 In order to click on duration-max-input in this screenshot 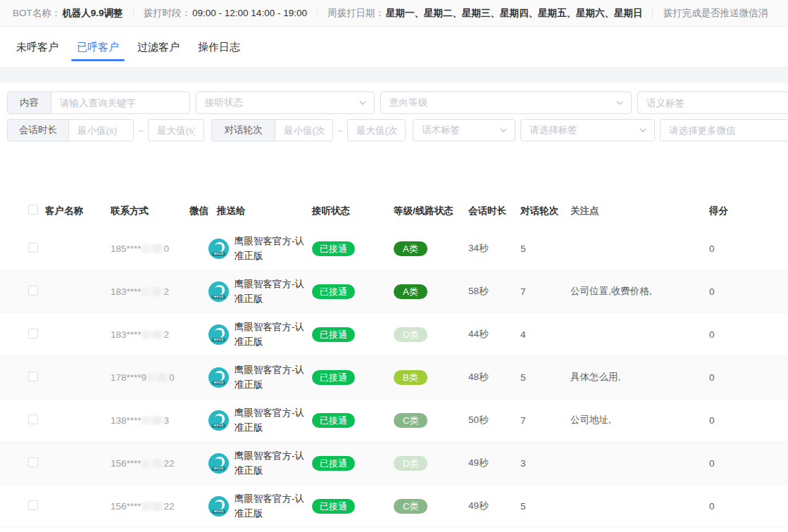, I will do `click(176, 130)`.